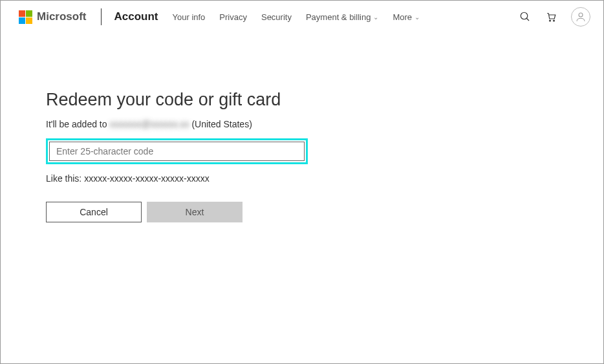 This screenshot has width=604, height=364. I want to click on subtitle-suffix: (United States), so click(221, 124).